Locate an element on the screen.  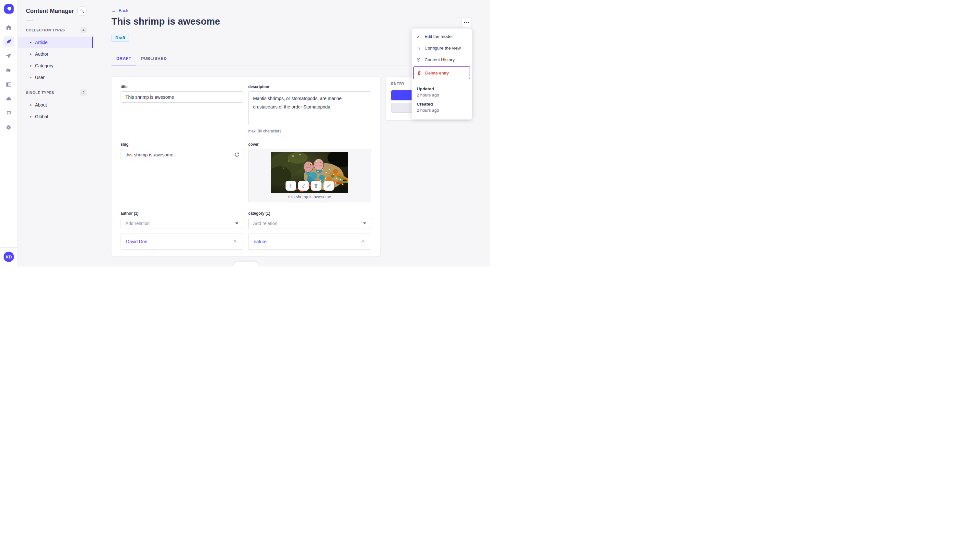
home-icon is located at coordinates (9, 27).